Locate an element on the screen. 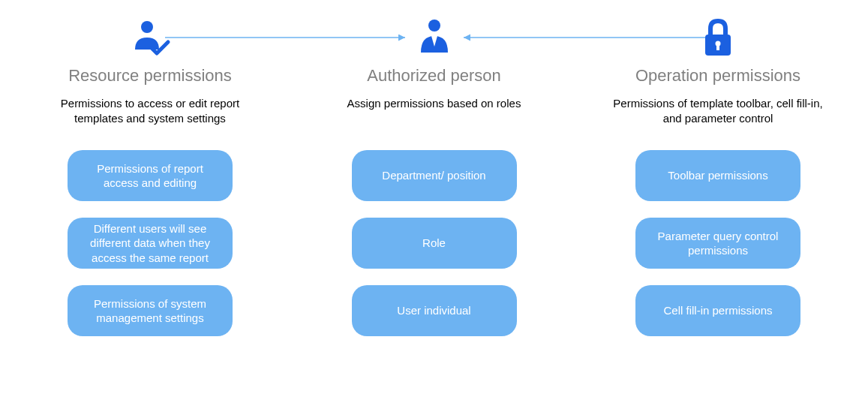  pill-item: User individual is located at coordinates (434, 311).